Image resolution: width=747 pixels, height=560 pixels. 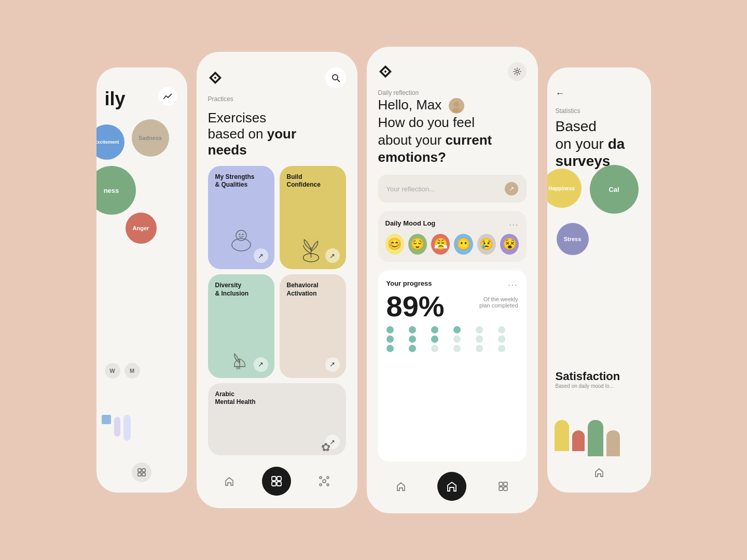 I want to click on avatar, so click(x=457, y=106).